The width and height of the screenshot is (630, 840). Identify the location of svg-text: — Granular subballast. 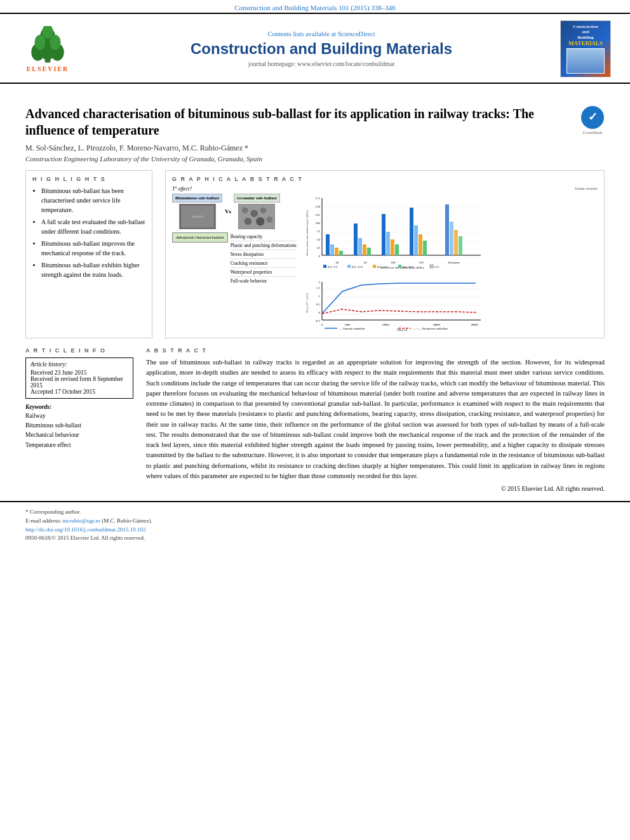
(352, 329).